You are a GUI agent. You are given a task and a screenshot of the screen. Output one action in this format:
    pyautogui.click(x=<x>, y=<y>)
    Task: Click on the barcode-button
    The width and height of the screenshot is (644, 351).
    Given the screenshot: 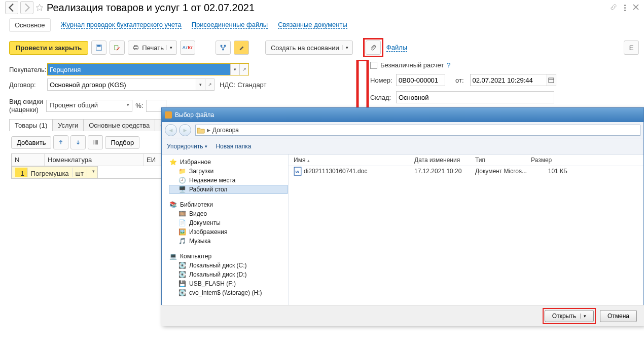 What is the action you would take?
    pyautogui.click(x=95, y=142)
    